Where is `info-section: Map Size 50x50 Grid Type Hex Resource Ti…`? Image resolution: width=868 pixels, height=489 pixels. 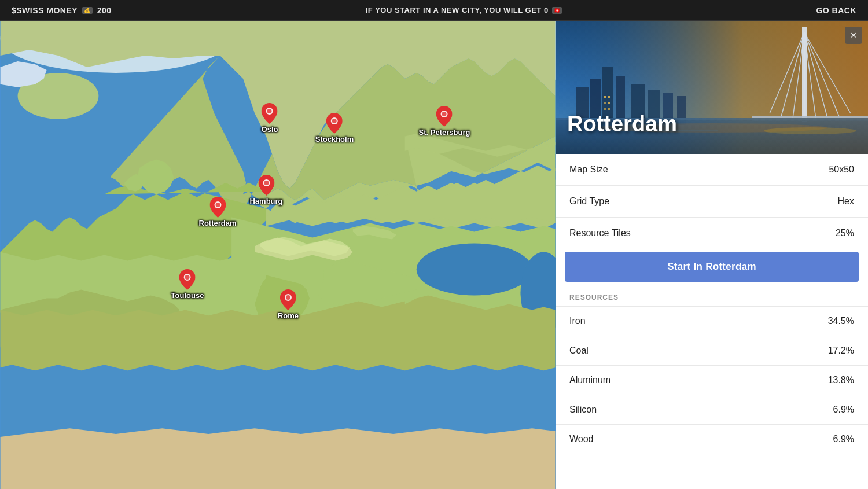 info-section: Map Size 50x50 Grid Type Hex Resource Ti… is located at coordinates (712, 201).